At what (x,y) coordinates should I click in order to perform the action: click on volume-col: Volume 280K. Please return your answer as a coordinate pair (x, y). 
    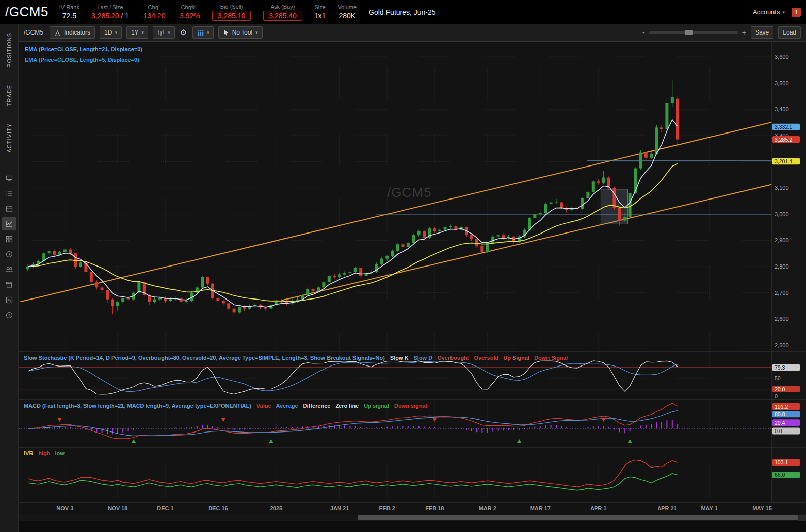
    Looking at the image, I should click on (347, 12).